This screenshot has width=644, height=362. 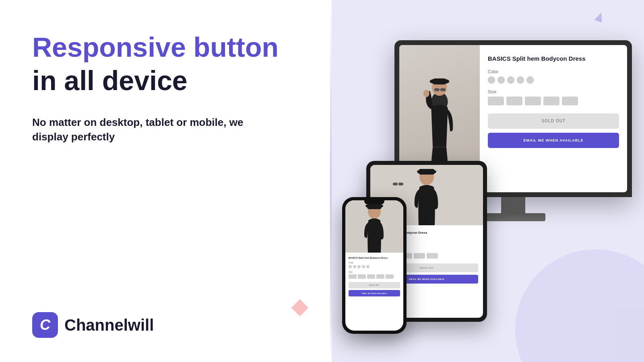 What do you see at coordinates (374, 292) in the screenshot?
I see `mobile-product-details: BASICS Split hem Bodycon Dress Color Siz…` at bounding box center [374, 292].